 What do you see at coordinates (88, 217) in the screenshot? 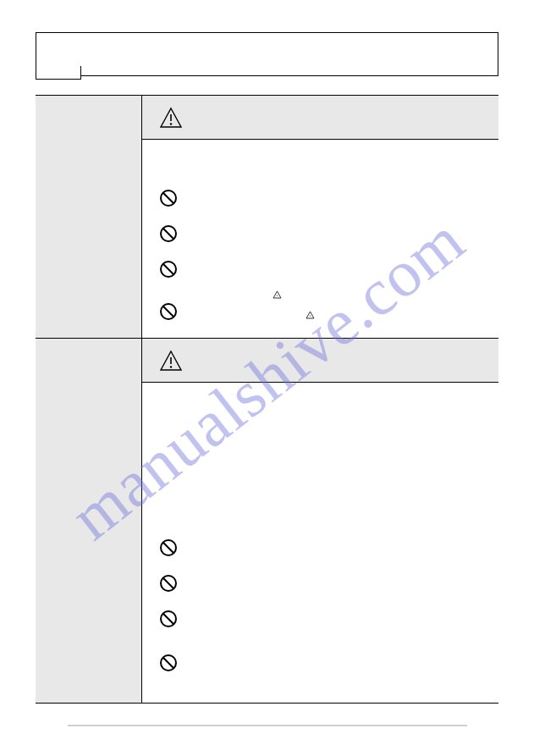
I see `section-1-label-column` at bounding box center [88, 217].